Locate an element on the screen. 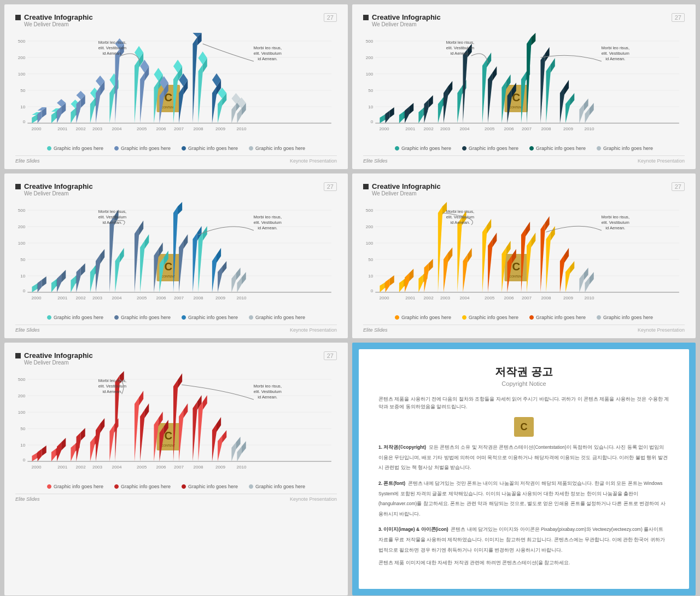 The width and height of the screenshot is (700, 596). copyright-title-kr: 저작권 공고 is located at coordinates (524, 372).